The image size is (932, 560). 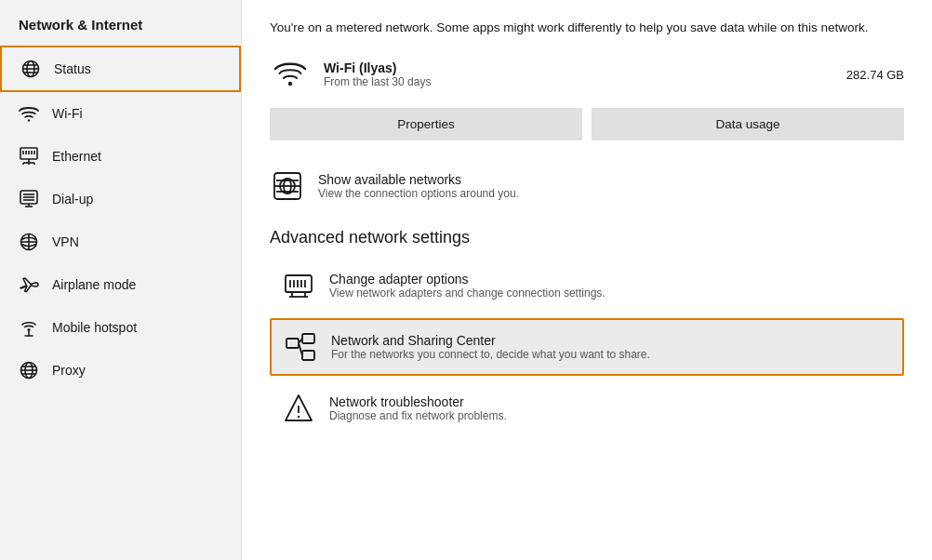 What do you see at coordinates (419, 408) in the screenshot?
I see `troubleshooter-text: Network troubleshooter Diagnose and fix …` at bounding box center [419, 408].